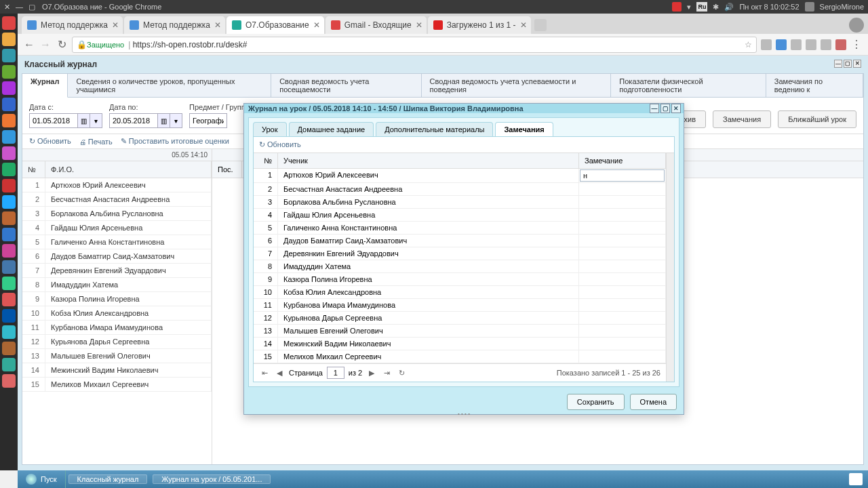  Describe the element at coordinates (540, 25) in the screenshot. I see `new-tab-button` at that location.